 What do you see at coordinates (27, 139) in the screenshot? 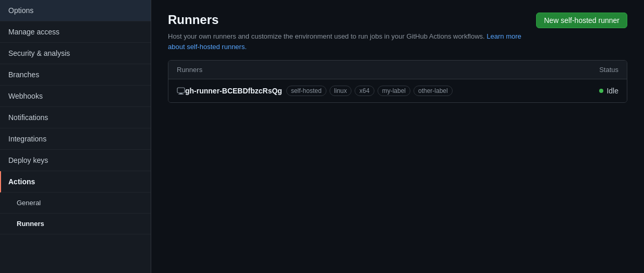
I see `sidebar-item-label: Integrations` at bounding box center [27, 139].